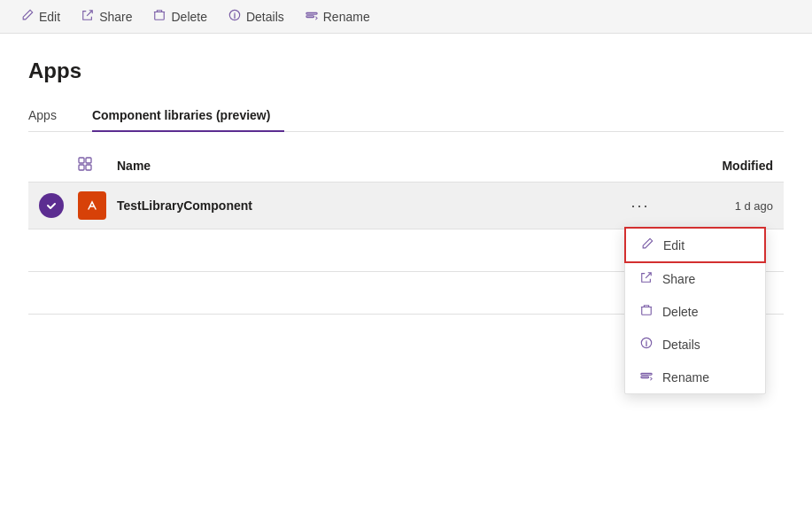  I want to click on row-modified: 1 d ago, so click(720, 206).